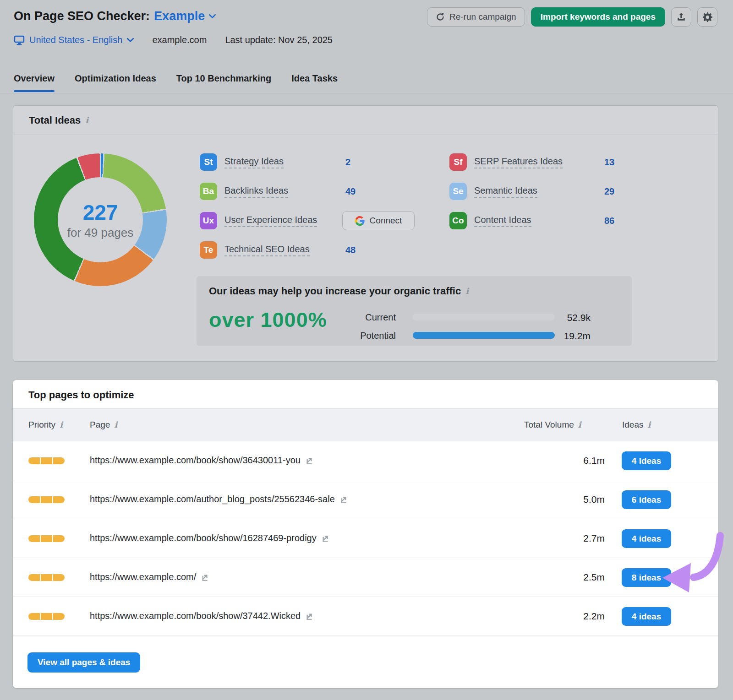 The width and height of the screenshot is (733, 700). What do you see at coordinates (578, 499) in the screenshot?
I see `total-volume-value: 5.0m` at bounding box center [578, 499].